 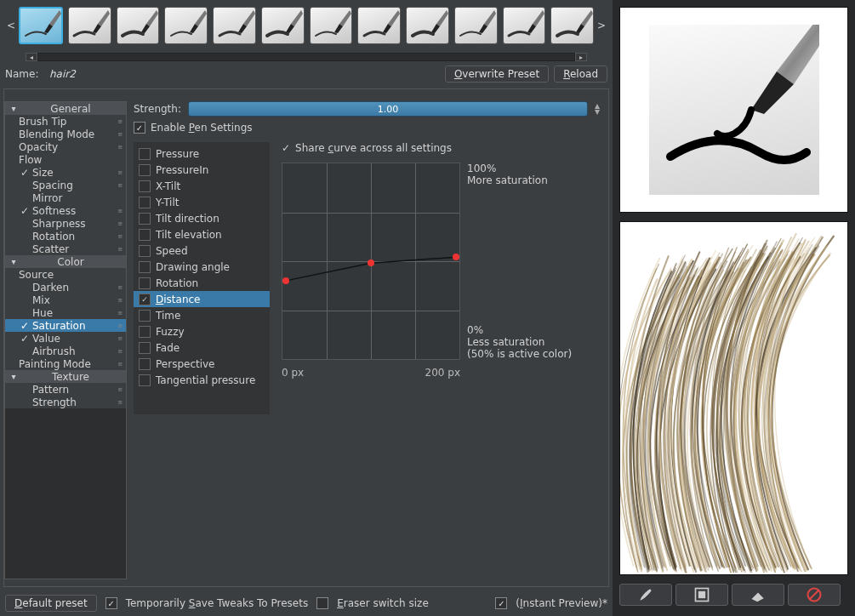 I want to click on share-curve-checkbox: ✓, so click(x=286, y=148).